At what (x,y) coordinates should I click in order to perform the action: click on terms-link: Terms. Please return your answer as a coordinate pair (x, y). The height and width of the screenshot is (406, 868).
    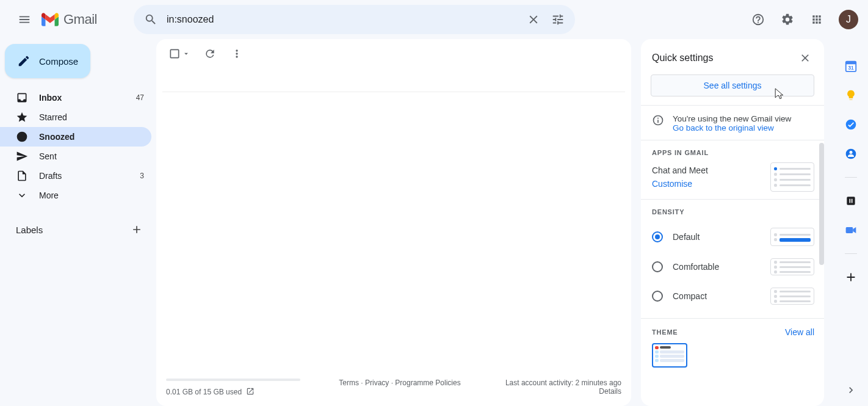
    Looking at the image, I should click on (349, 383).